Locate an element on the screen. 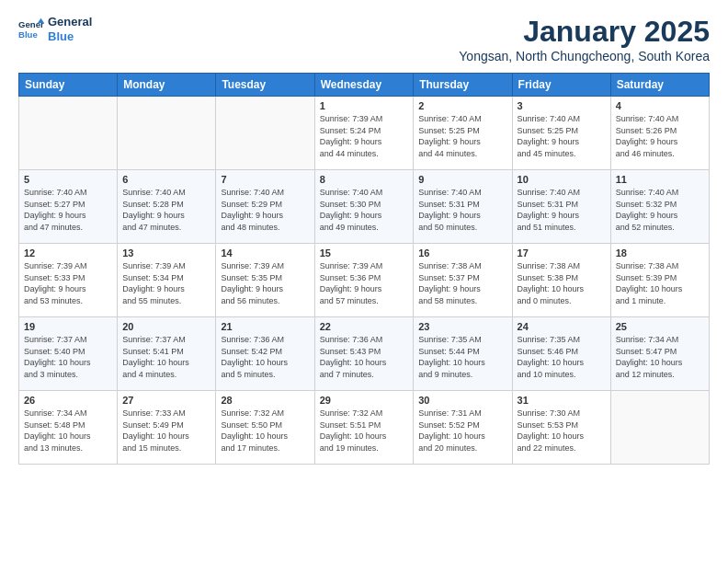 Image resolution: width=728 pixels, height=563 pixels. day-number: 27 is located at coordinates (166, 400).